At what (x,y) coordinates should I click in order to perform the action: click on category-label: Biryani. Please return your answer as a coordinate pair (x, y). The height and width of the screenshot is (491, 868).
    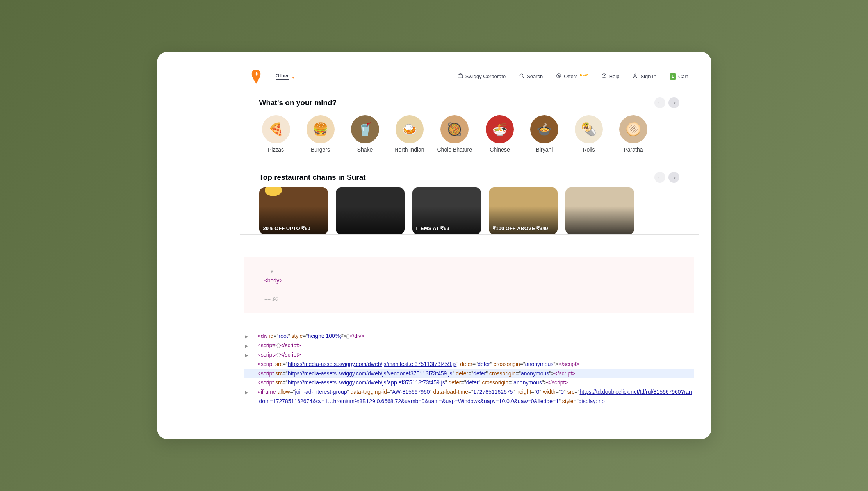
    Looking at the image, I should click on (544, 150).